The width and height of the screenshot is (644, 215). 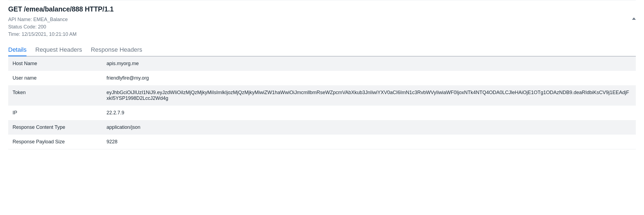 I want to click on table-row: Response Content Type application/json, so click(x=322, y=127).